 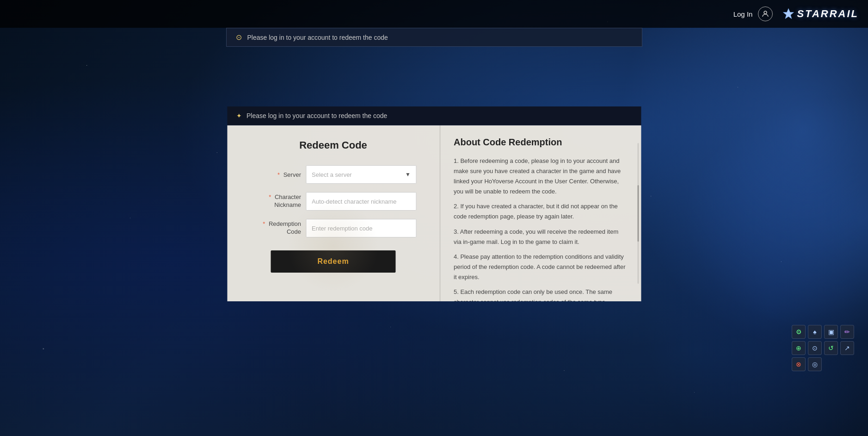 I want to click on redemption-required: *, so click(x=264, y=224).